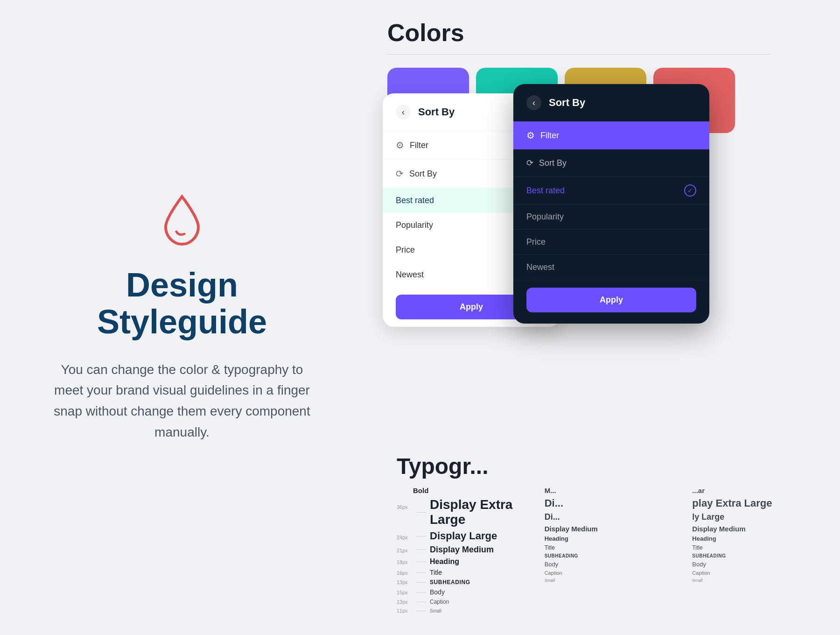 The height and width of the screenshot is (635, 840). Describe the element at coordinates (616, 490) in the screenshot. I see `bold-label-2: M...` at that location.